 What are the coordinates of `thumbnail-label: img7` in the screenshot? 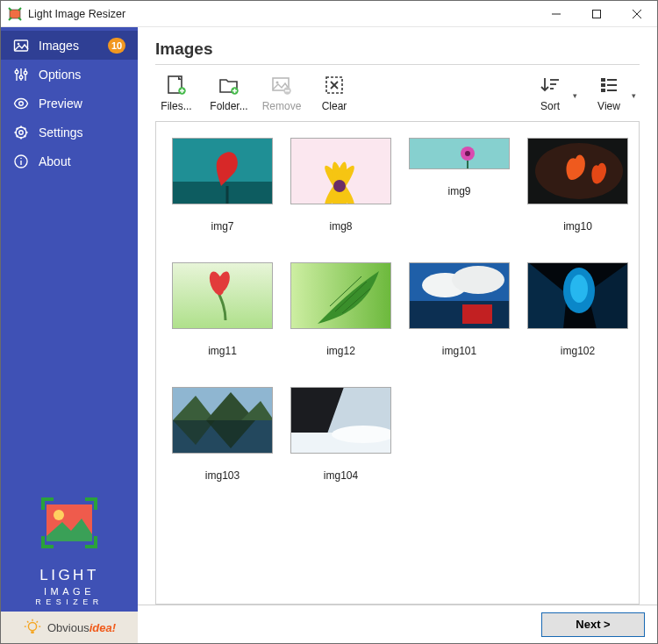 It's located at (222, 226).